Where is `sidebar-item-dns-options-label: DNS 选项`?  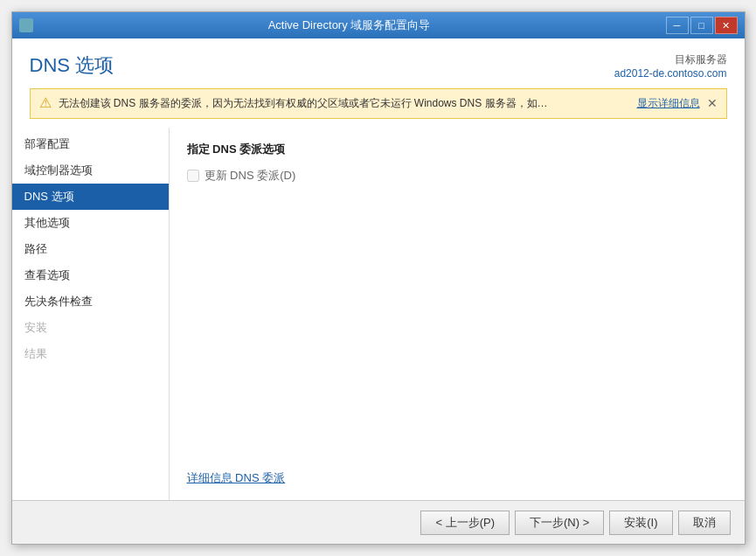
sidebar-item-dns-options-label: DNS 选项 is located at coordinates (49, 196).